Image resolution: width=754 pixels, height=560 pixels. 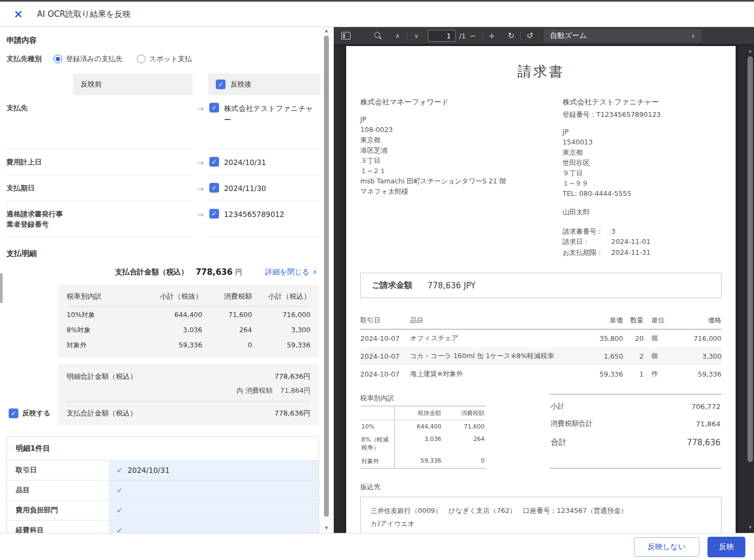 What do you see at coordinates (666, 547) in the screenshot?
I see `cancel-button: 反映しない` at bounding box center [666, 547].